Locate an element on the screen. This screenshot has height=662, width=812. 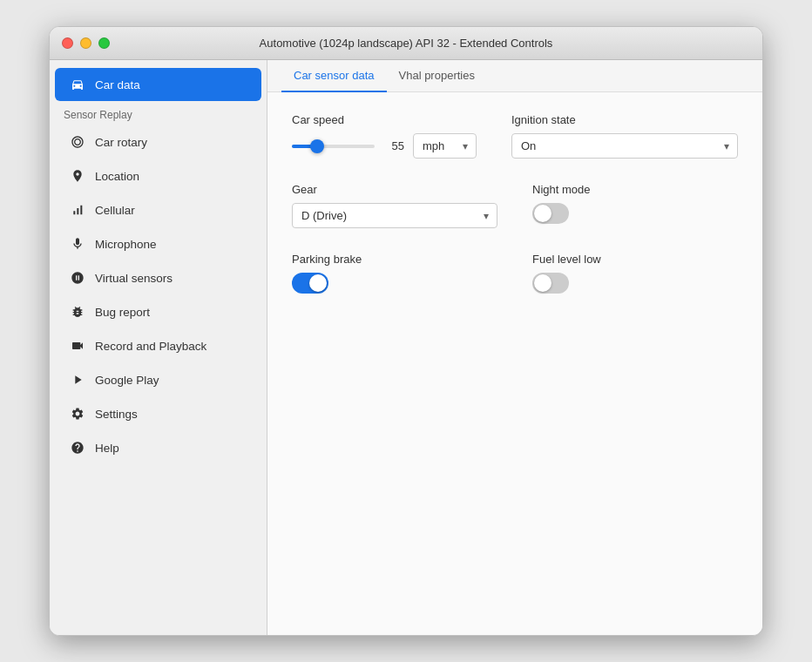
sidebar-item-google-play-label: Google Play is located at coordinates (127, 380).